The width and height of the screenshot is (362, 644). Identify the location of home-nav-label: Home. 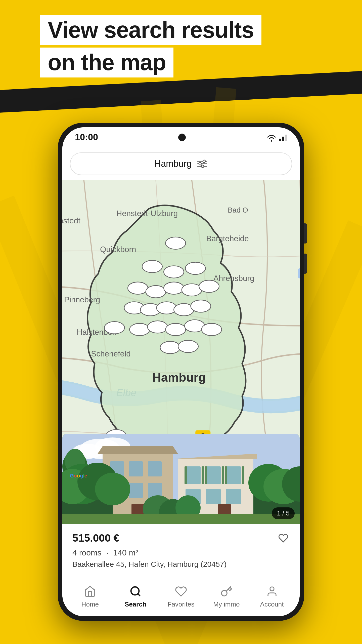
(90, 604).